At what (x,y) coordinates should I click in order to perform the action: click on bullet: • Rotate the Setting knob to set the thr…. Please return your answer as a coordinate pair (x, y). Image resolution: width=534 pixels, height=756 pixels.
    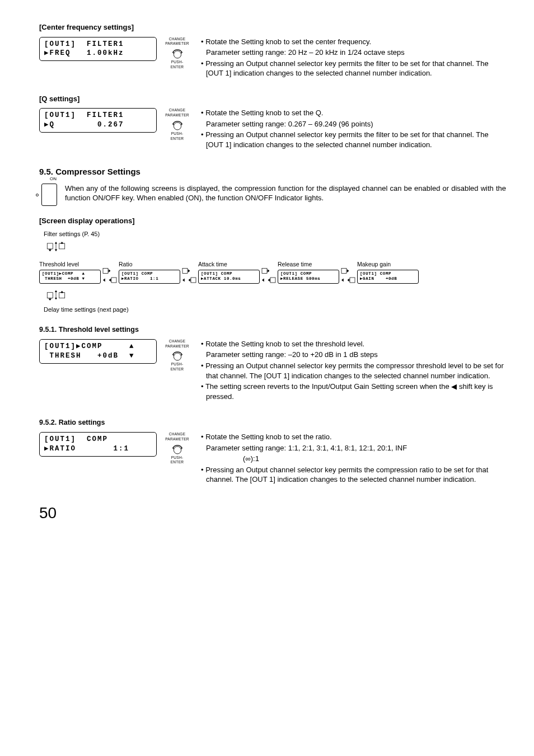
    Looking at the image, I should click on (354, 344).